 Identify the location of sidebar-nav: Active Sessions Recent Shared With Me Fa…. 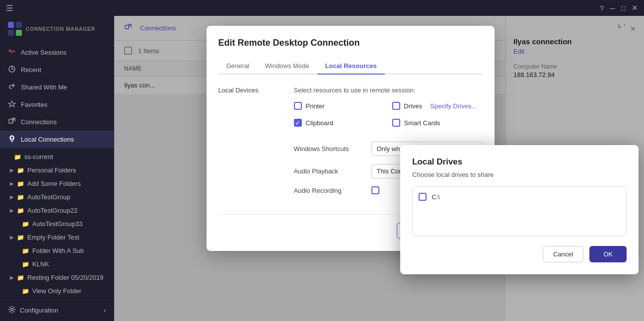
(57, 170).